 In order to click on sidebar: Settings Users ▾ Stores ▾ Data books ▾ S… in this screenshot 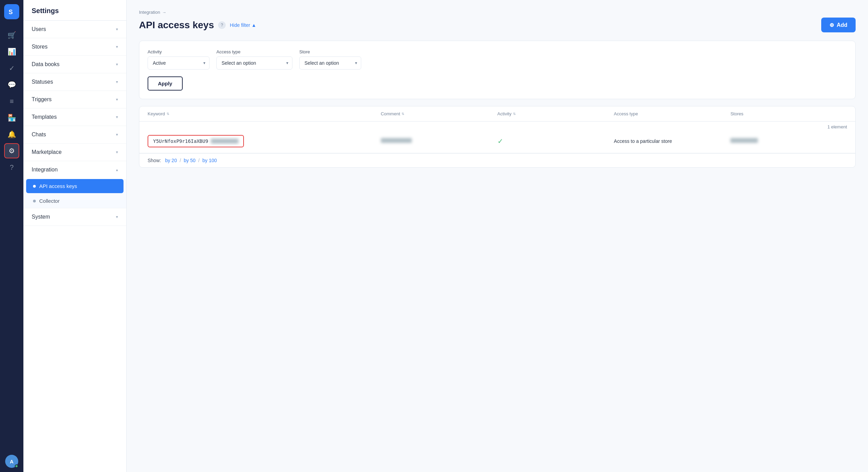, I will do `click(75, 236)`.